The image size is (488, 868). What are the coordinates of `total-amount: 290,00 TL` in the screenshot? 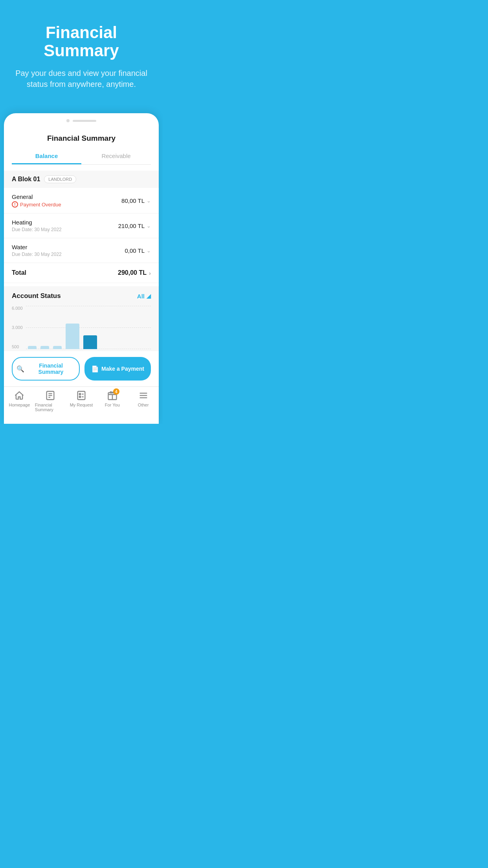 It's located at (132, 273).